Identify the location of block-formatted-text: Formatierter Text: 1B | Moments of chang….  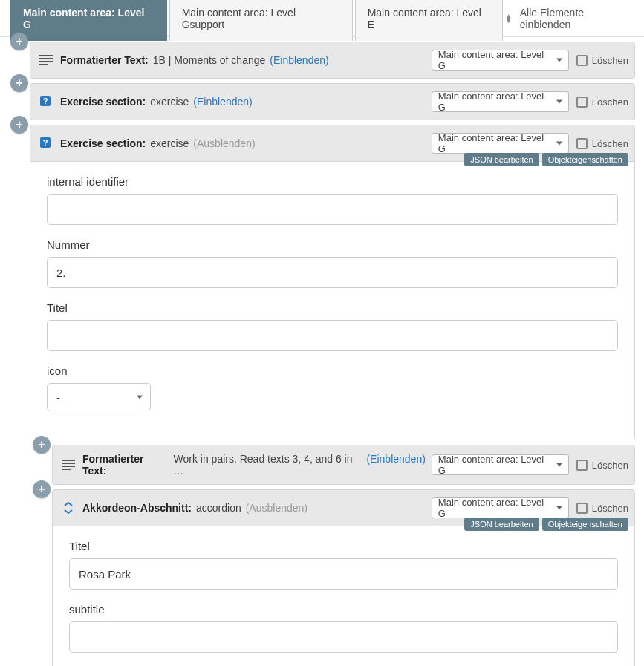
(333, 60).